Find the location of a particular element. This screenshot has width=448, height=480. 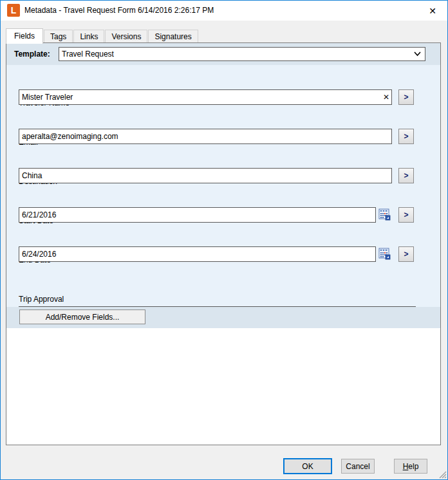

chevron-down-icon is located at coordinates (417, 54).